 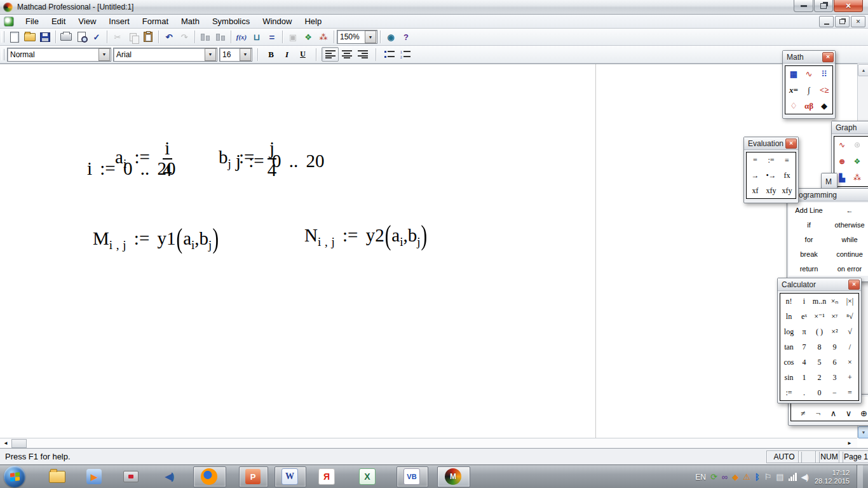 What do you see at coordinates (809, 90) in the screenshot?
I see `calculus-toolbar-button: ∫` at bounding box center [809, 90].